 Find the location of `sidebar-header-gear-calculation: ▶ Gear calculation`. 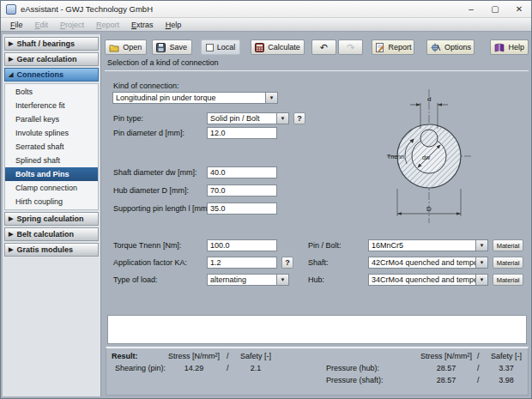

sidebar-header-gear-calculation: ▶ Gear calculation is located at coordinates (51, 59).